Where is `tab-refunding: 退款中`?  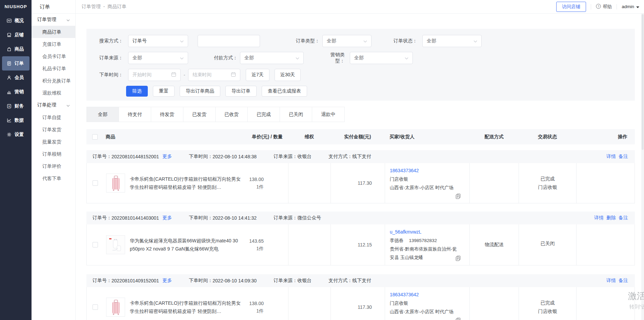
tab-refunding: 退款中 is located at coordinates (328, 115).